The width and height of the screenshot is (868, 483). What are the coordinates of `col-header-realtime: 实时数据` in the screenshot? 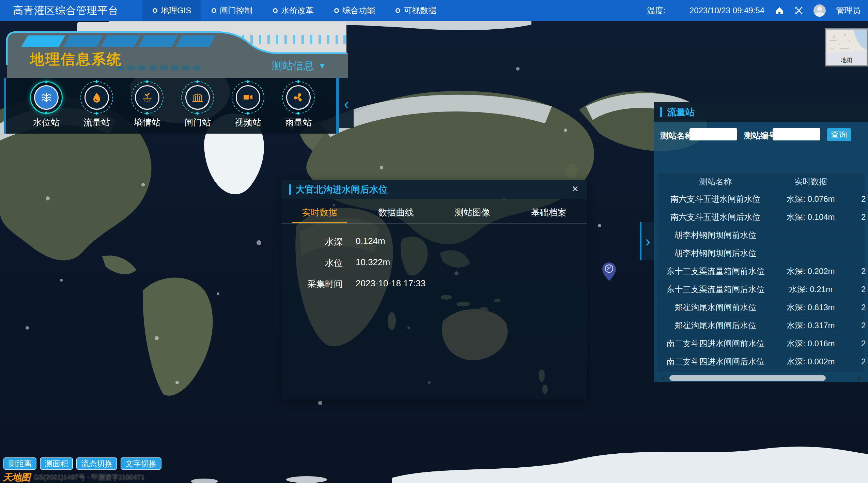 It's located at (811, 182).